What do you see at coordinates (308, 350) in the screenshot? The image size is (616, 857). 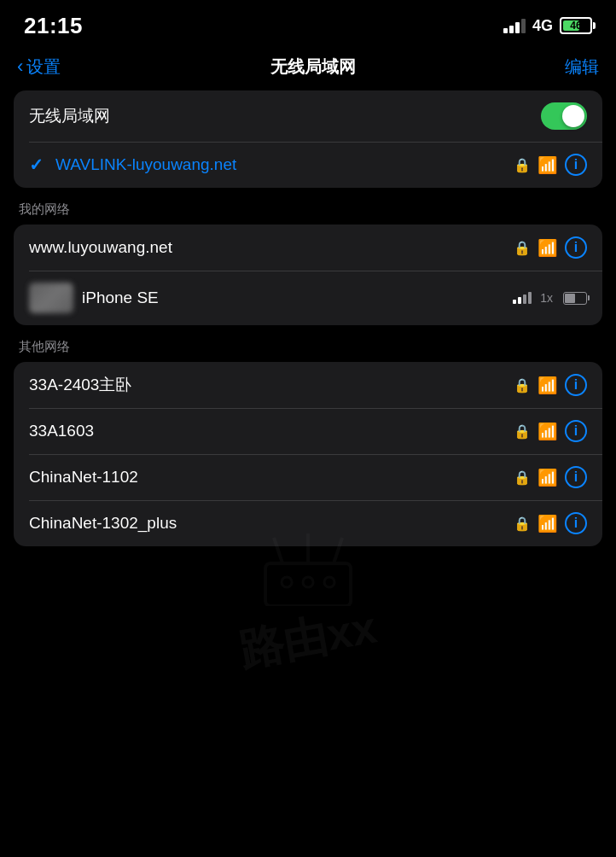 I see `other-networks-header: 其他网络` at bounding box center [308, 350].